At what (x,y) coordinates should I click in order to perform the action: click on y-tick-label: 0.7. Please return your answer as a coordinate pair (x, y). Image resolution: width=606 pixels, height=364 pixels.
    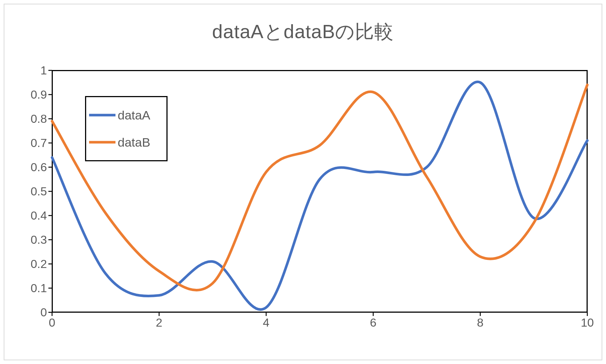
    Looking at the image, I should click on (36, 143).